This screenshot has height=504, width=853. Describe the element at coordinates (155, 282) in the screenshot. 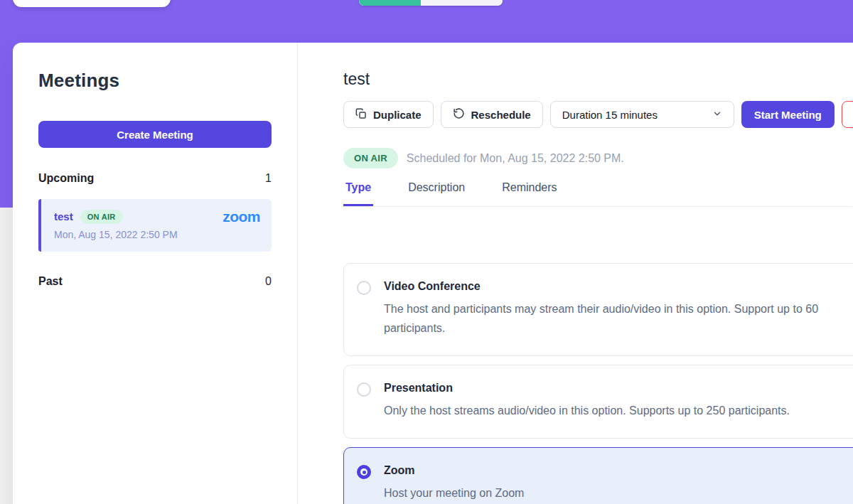

I see `past-section-header: Past 0` at that location.